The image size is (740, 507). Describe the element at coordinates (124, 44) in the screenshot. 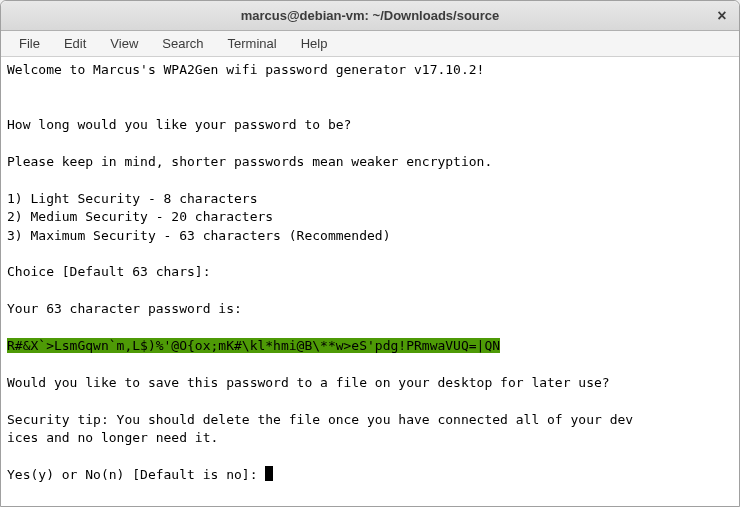

I see `menu-view: View` at that location.